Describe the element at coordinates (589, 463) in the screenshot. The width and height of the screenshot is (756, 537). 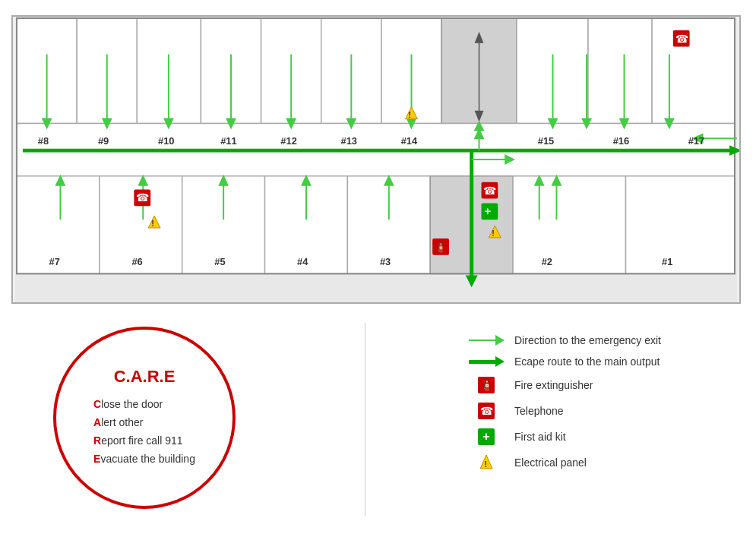
I see `legend-item-electrical: ! Electrical panel` at that location.